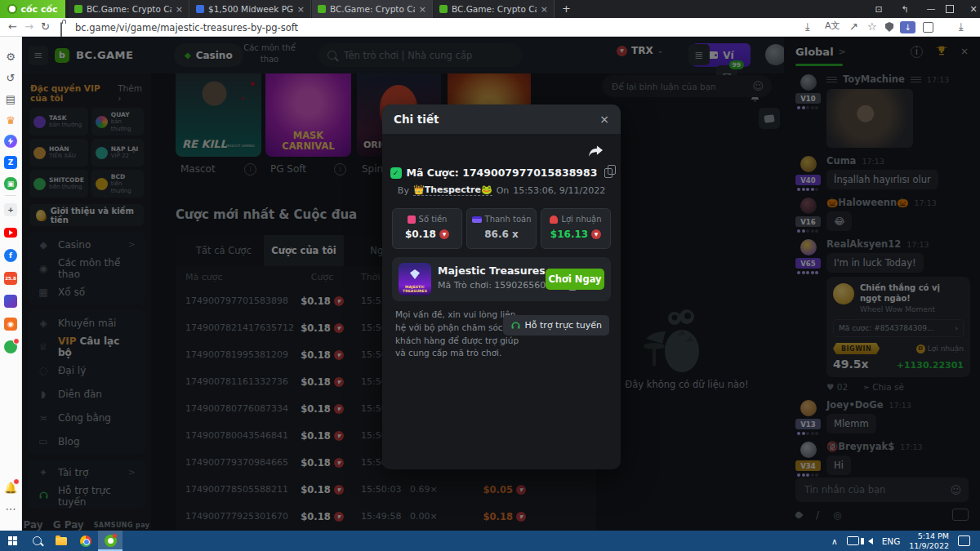 Image resolution: width=980 pixels, height=551 pixels. What do you see at coordinates (905, 10) in the screenshot?
I see `back-to-app-icon: ↰` at bounding box center [905, 10].